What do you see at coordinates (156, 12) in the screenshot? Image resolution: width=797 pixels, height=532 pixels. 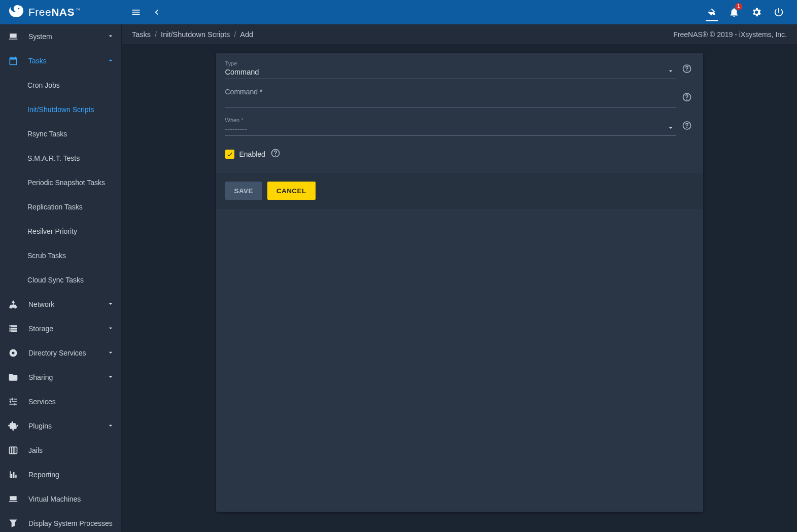 I see `chevron-left-icon` at bounding box center [156, 12].